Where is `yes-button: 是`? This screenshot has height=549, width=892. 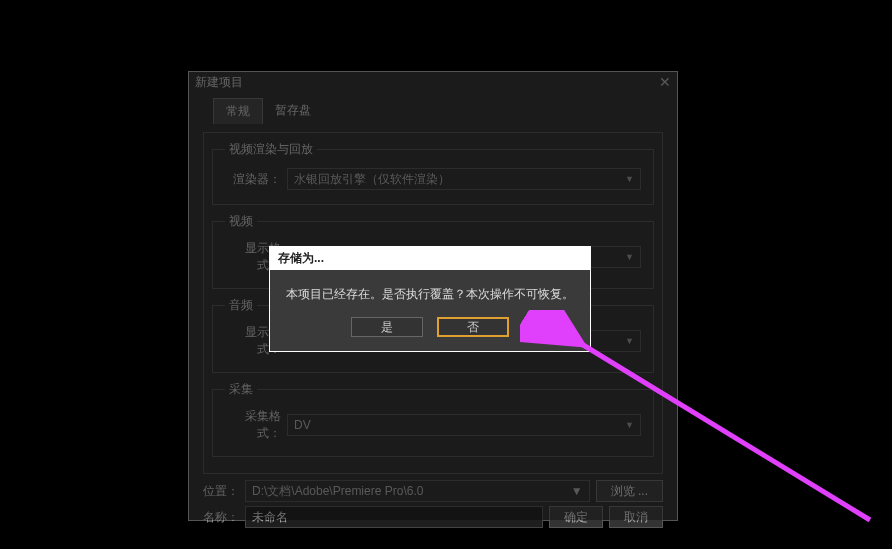 yes-button: 是 is located at coordinates (387, 327).